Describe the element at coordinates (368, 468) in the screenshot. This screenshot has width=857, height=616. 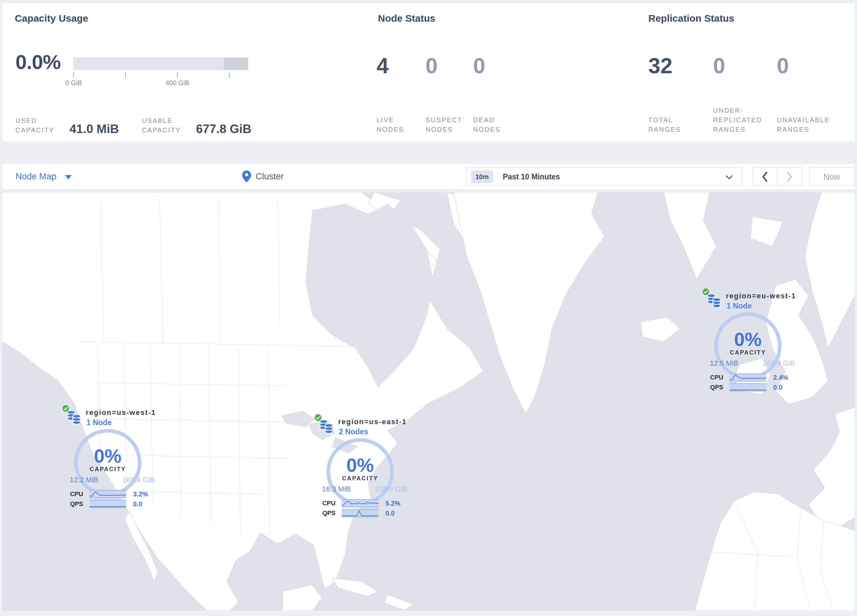
I see `region-marker-us-east-1: region=us-east-1 2 Nodes 0% CAPACITY 16.…` at that location.